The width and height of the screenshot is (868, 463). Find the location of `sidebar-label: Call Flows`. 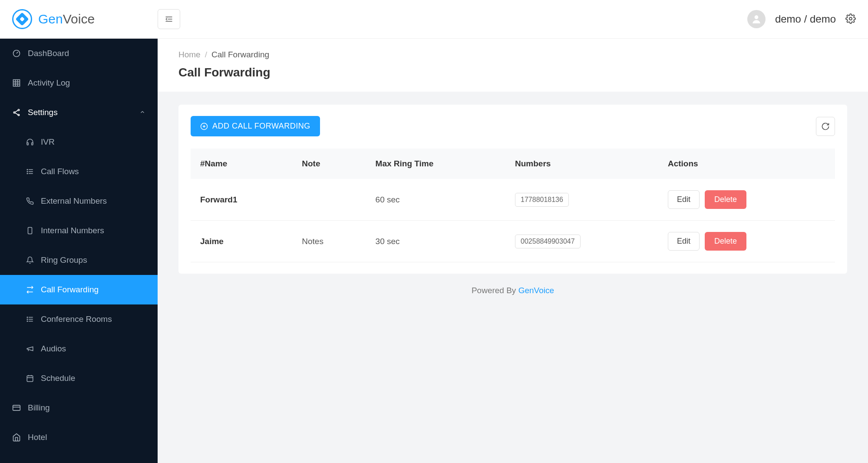

sidebar-label: Call Flows is located at coordinates (60, 172).